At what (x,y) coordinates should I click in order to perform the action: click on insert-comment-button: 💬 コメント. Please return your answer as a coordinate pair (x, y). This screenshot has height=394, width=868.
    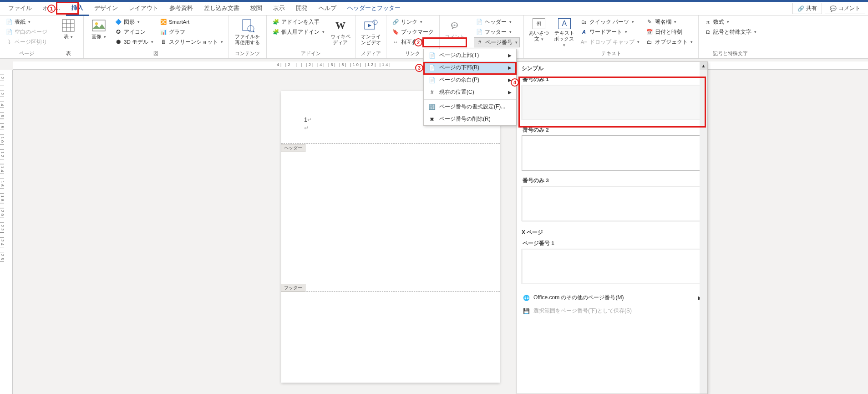
    Looking at the image, I should click on (455, 29).